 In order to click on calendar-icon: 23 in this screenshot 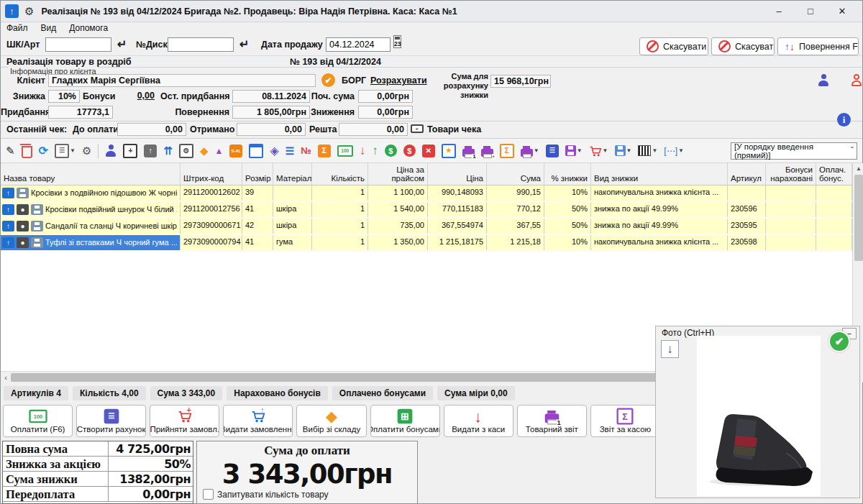, I will do `click(397, 42)`.